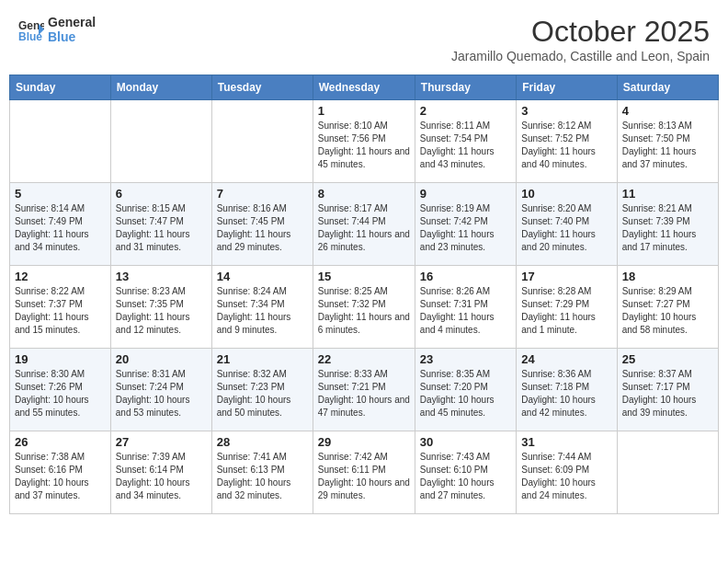 The image size is (728, 563). I want to click on calendar-cell: 29Sunrise: 7:42 AM Sunset: 6:11 PM Dayli…, so click(364, 473).